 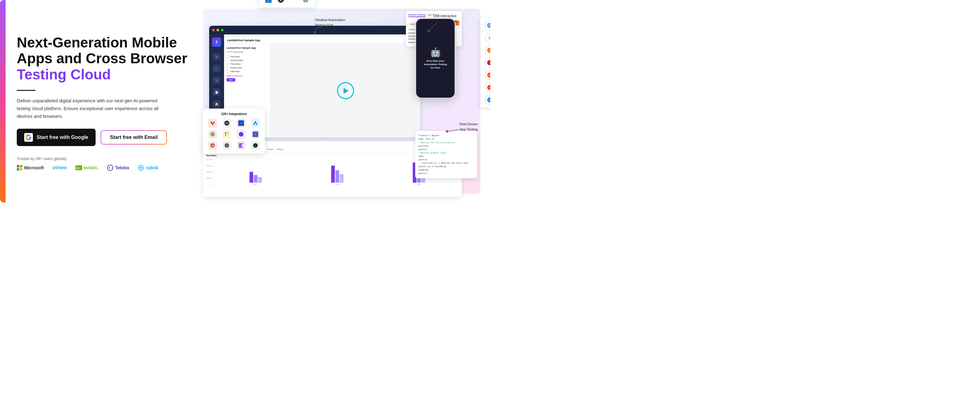 I want to click on tab-visual: Visual, so click(x=270, y=150).